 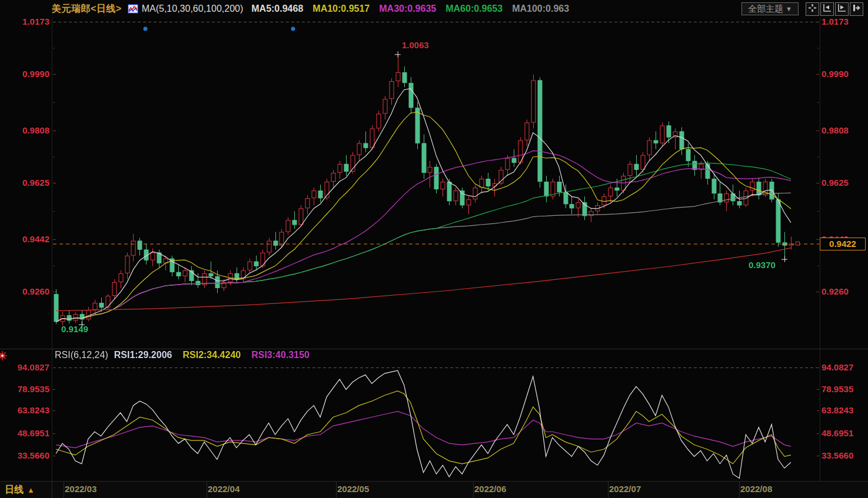 I want to click on theme-dropdown-label: 全部主题, so click(x=766, y=9).